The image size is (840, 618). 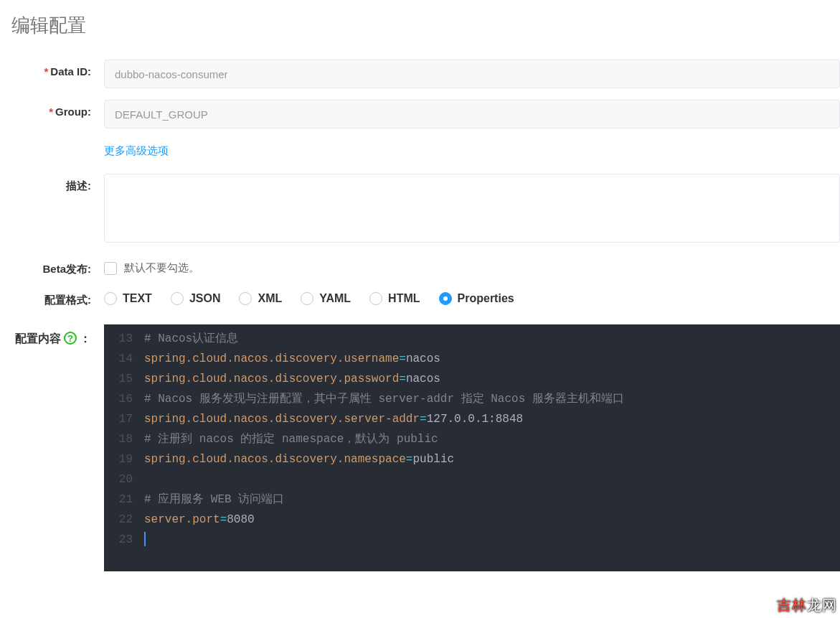 I want to click on code-content: spring.cloud.nacos.discovery.server-addr…, so click(x=492, y=419).